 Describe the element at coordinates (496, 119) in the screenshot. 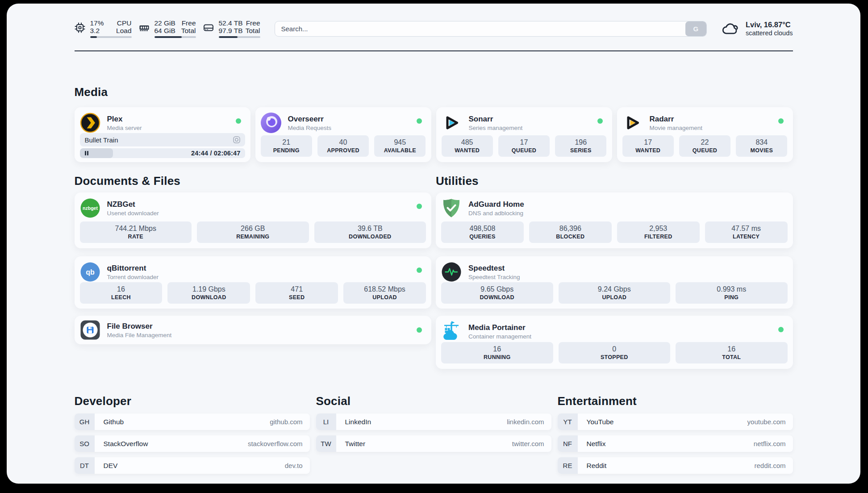

I see `service-title: Sonarr` at that location.